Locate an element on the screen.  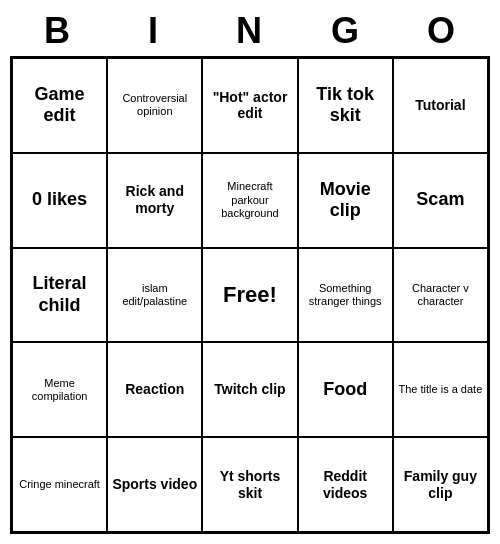
cell-18: Food is located at coordinates (346, 390).